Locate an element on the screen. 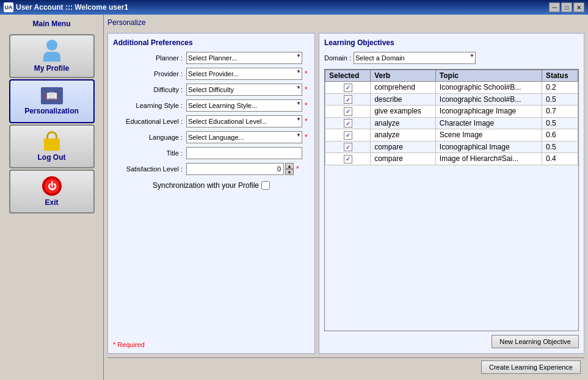 Image resolution: width=588 pixels, height=380 pixels. provider-label: Provider : is located at coordinates (150, 74).